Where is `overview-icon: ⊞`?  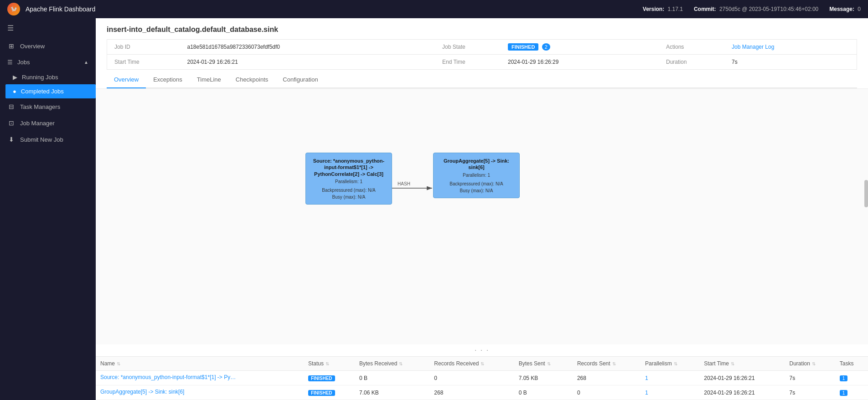 overview-icon: ⊞ is located at coordinates (11, 46).